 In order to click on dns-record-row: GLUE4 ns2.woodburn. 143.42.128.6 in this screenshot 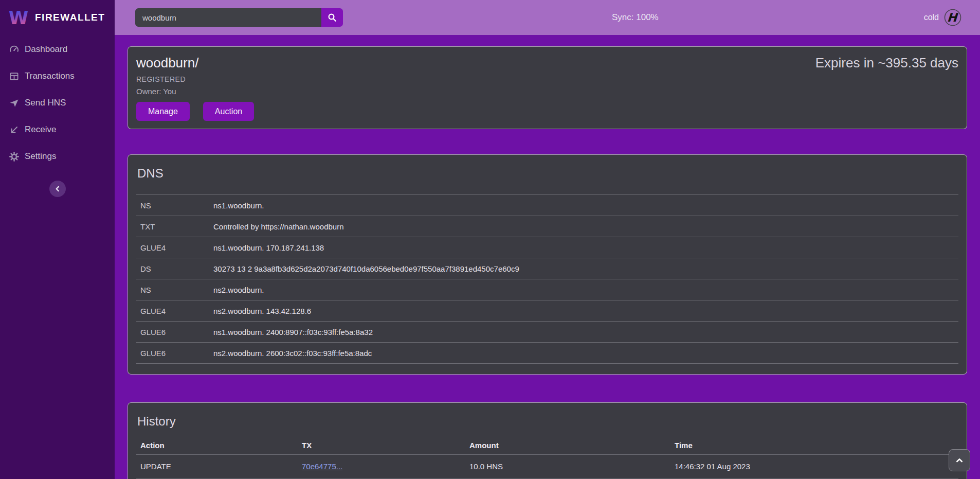, I will do `click(547, 311)`.